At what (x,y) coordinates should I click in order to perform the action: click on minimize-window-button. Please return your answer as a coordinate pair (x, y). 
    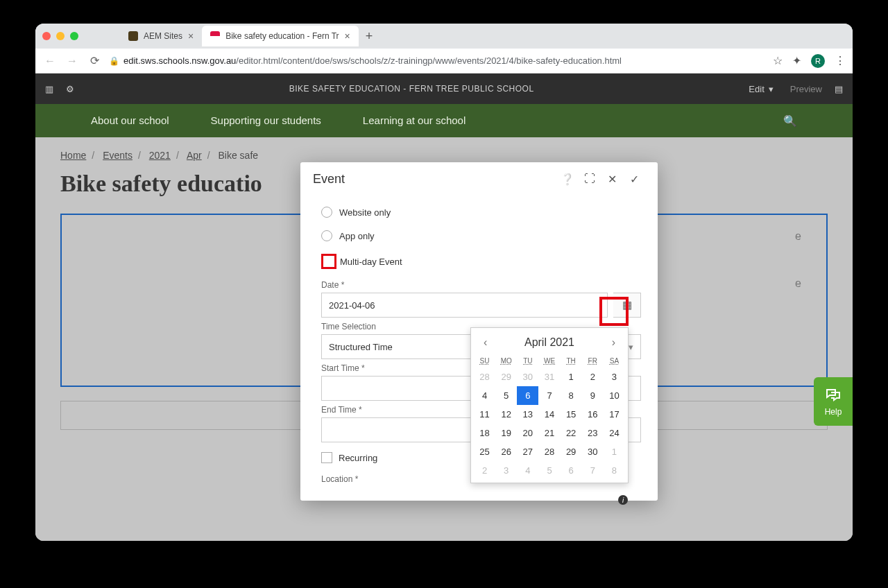
    Looking at the image, I should click on (60, 36).